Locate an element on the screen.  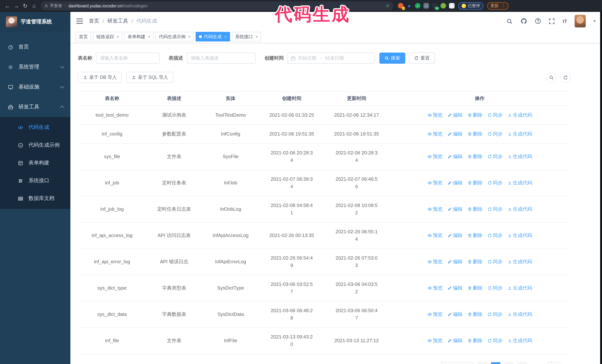
browser-update-button: 更新 ⋮ is located at coordinates (498, 6).